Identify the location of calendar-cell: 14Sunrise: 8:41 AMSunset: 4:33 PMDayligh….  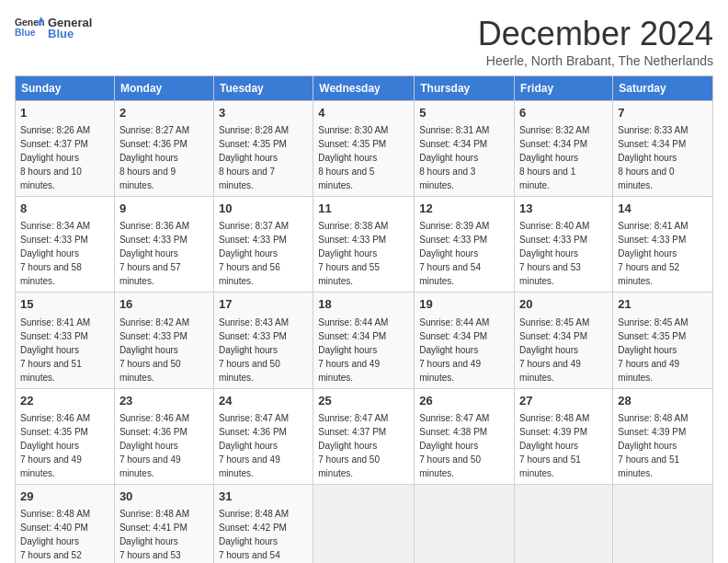
(664, 245).